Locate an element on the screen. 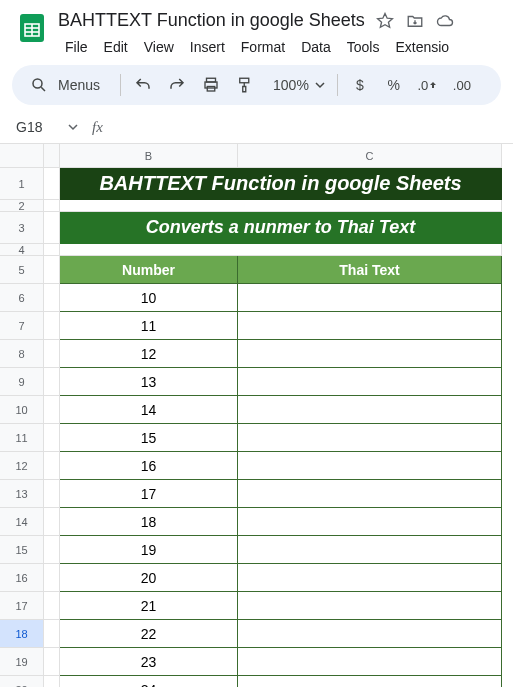  star-icon is located at coordinates (385, 21).